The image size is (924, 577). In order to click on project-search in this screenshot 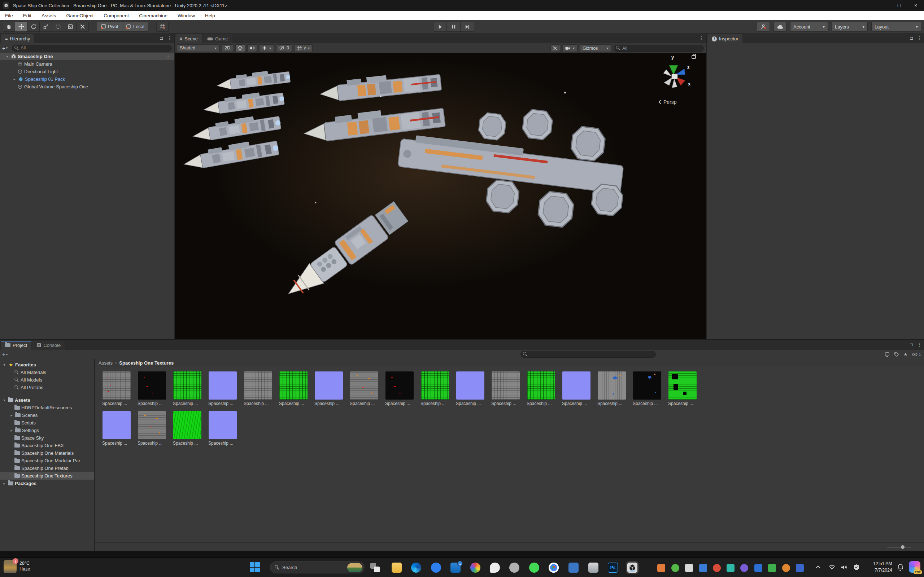, I will do `click(588, 354)`.